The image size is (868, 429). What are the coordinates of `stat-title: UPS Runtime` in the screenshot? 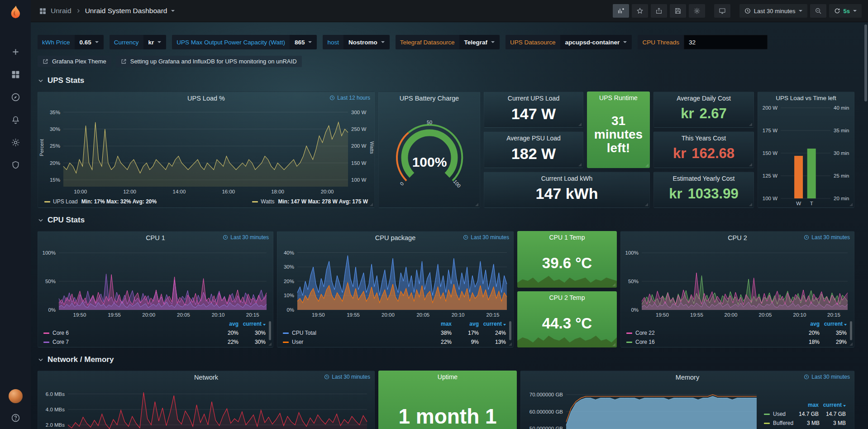 It's located at (618, 98).